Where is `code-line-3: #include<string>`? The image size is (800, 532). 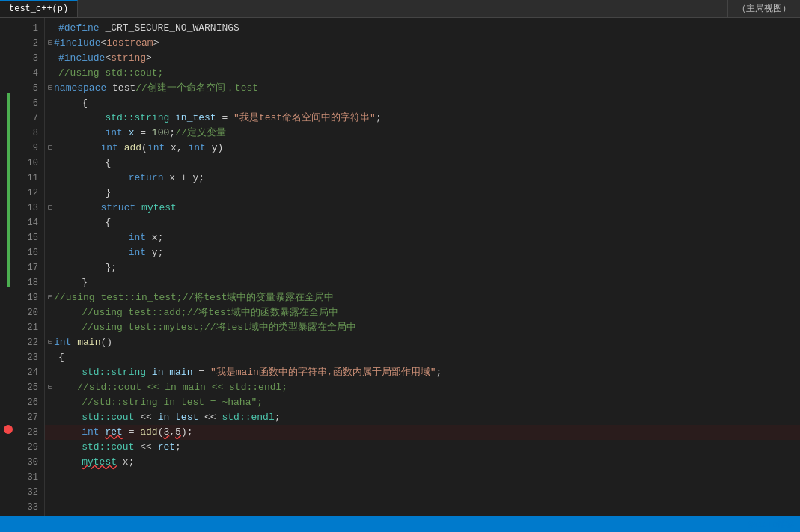
code-line-3: #include<string> is located at coordinates (422, 58).